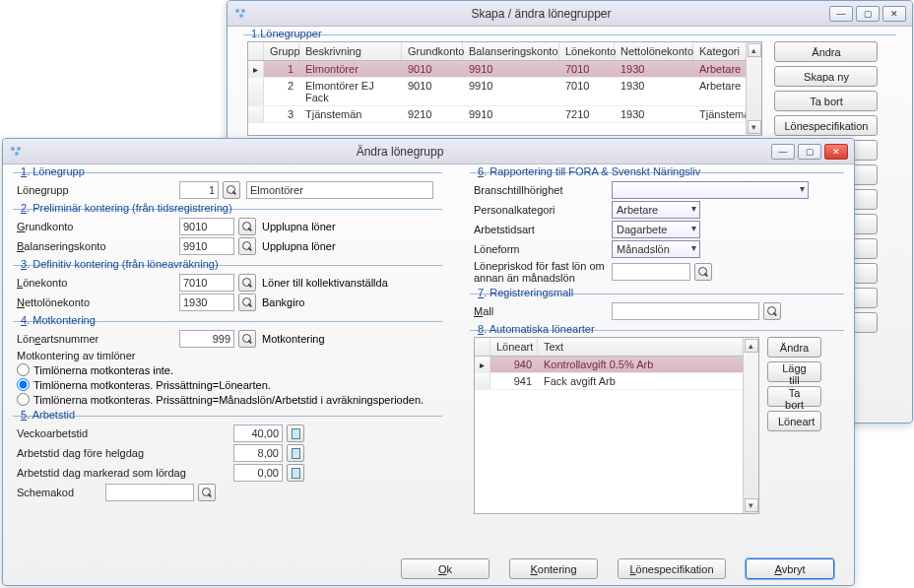 The width and height of the screenshot is (914, 588). What do you see at coordinates (228, 366) in the screenshot?
I see `section-4-motkontering: 4. Motkontering Löneartsnummer Motkonter…` at bounding box center [228, 366].